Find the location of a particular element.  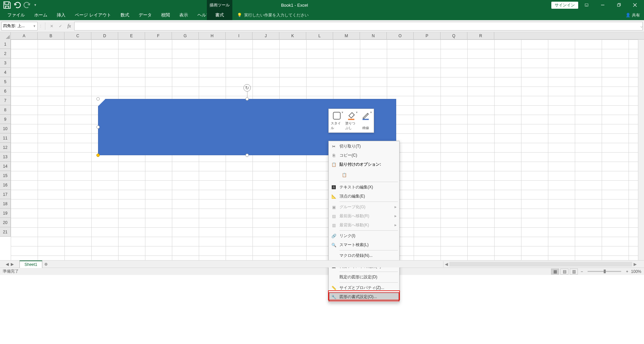

column-header: H is located at coordinates (212, 36).